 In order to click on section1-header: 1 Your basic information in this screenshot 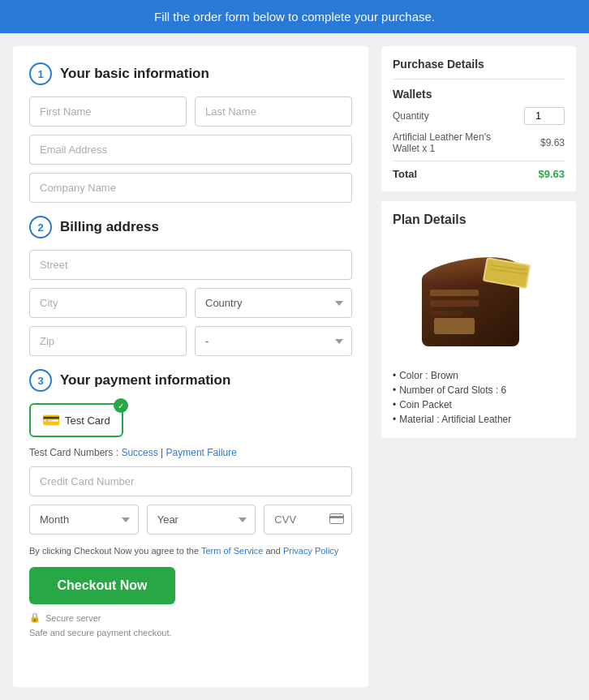, I will do `click(191, 74)`.